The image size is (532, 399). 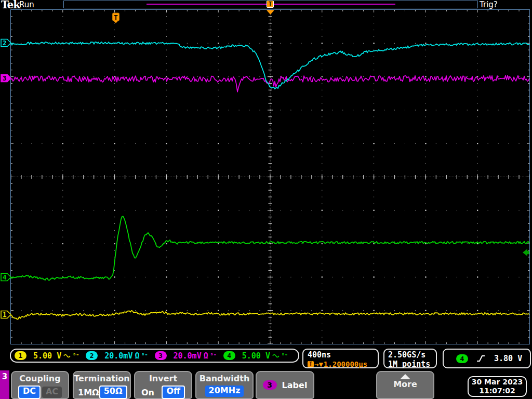 I want to click on svg-text: T, so click(x=116, y=18).